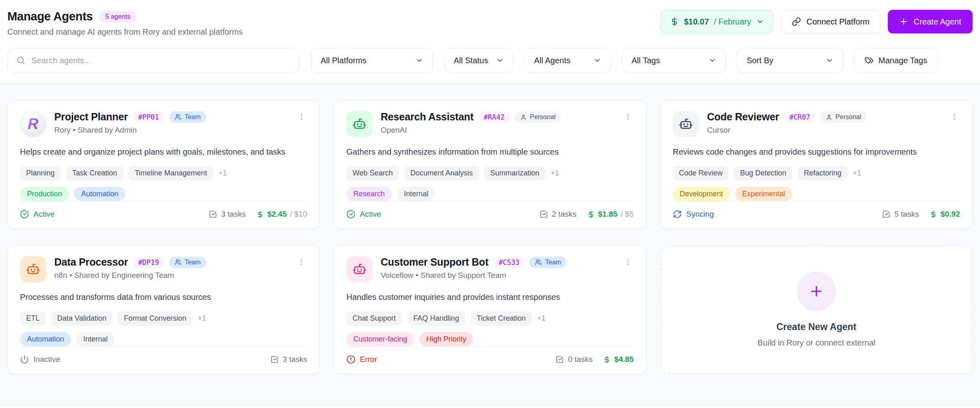  Describe the element at coordinates (552, 60) in the screenshot. I see `agents-filter-label: All Agents` at that location.